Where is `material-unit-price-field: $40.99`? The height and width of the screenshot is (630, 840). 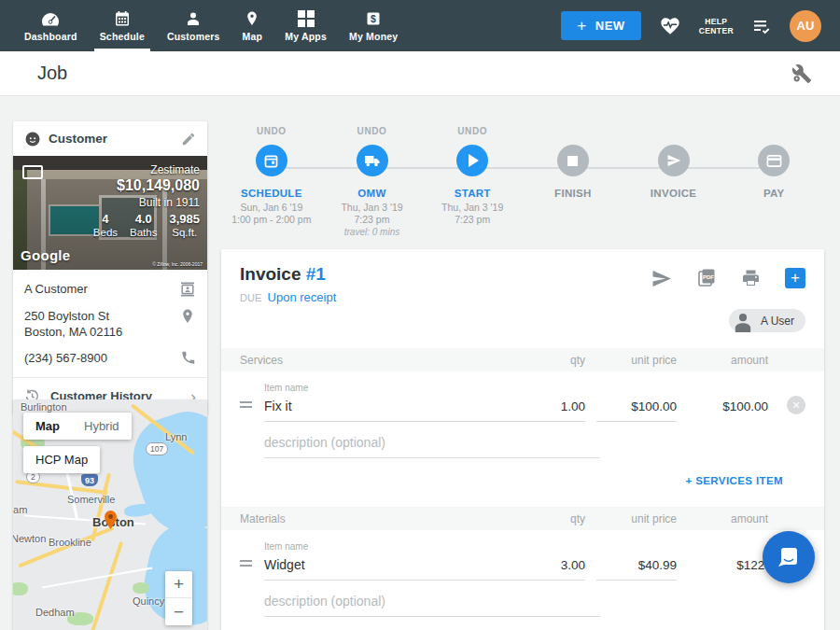
material-unit-price-field: $40.99 is located at coordinates (637, 569).